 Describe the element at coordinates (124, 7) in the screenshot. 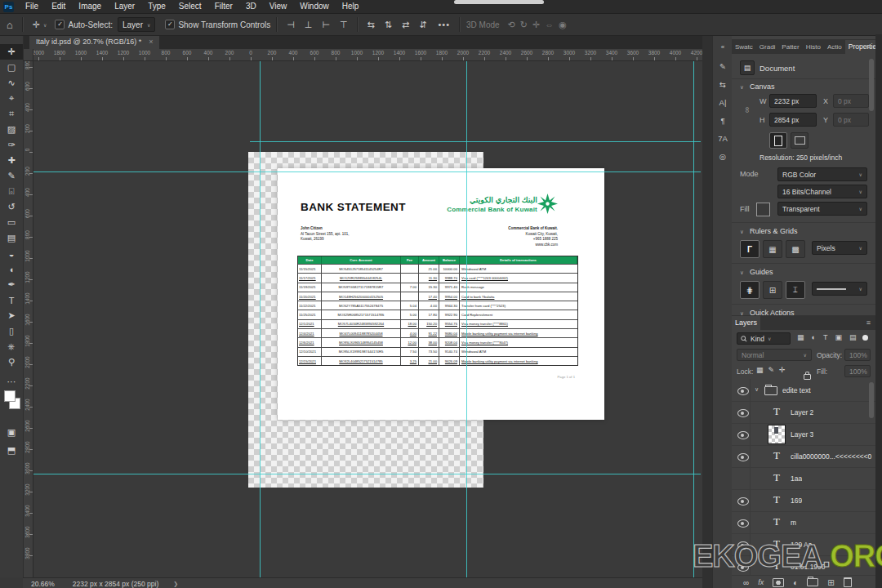

I see `menu-layer: Layer` at that location.